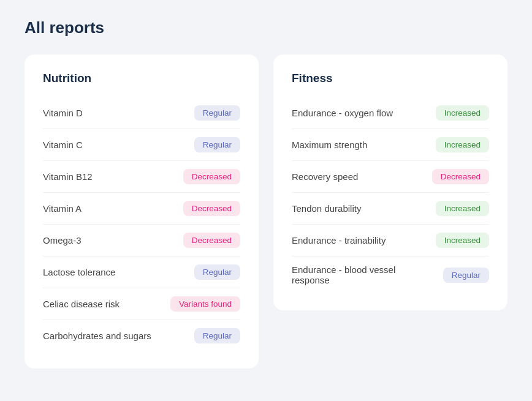 The height and width of the screenshot is (401, 532). What do you see at coordinates (368, 275) in the screenshot?
I see `row-label: Endurance - blood vessel response` at bounding box center [368, 275].